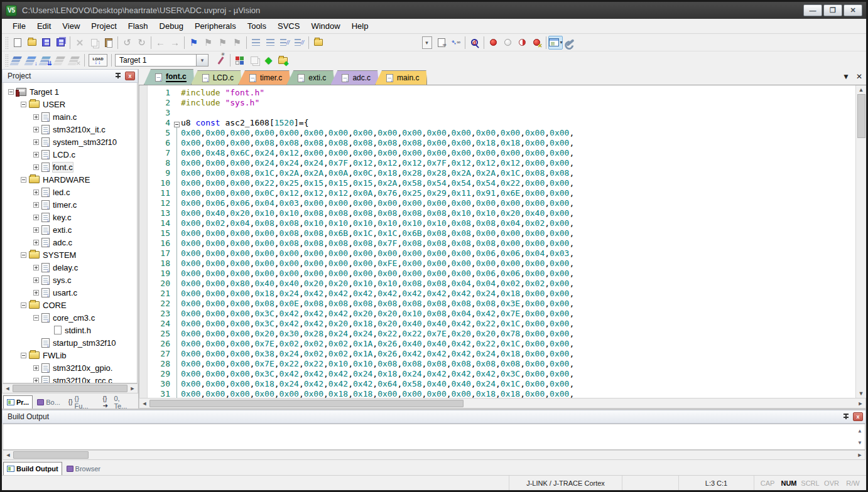 This screenshot has width=868, height=492. Describe the element at coordinates (171, 26) in the screenshot. I see `menu-debug: Debug` at that location.